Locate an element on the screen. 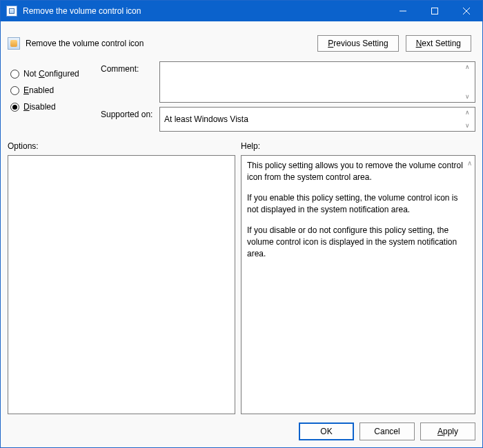 The width and height of the screenshot is (483, 448). window-icon is located at coordinates (12, 11).